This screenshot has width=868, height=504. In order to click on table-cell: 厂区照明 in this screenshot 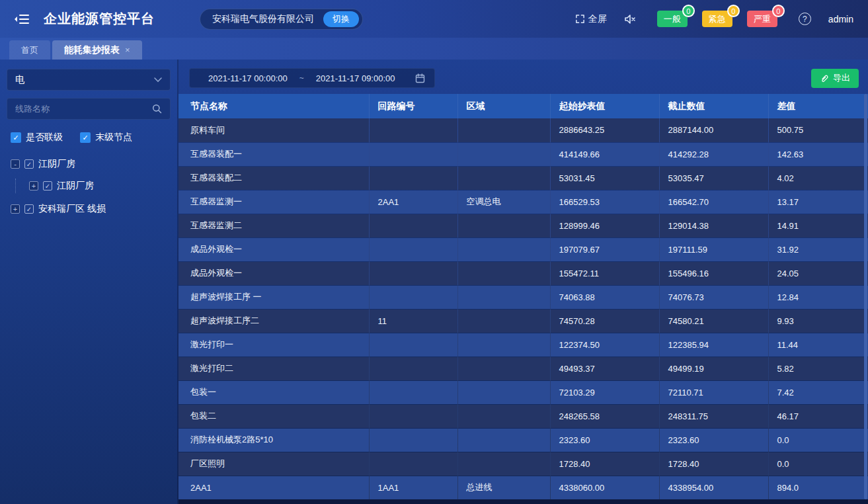, I will do `click(274, 464)`.